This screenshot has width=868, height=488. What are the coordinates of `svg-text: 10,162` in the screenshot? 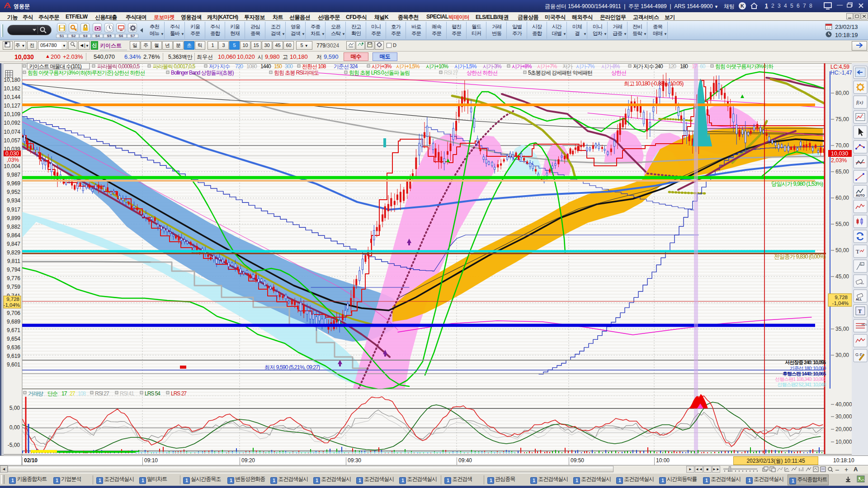 It's located at (12, 89).